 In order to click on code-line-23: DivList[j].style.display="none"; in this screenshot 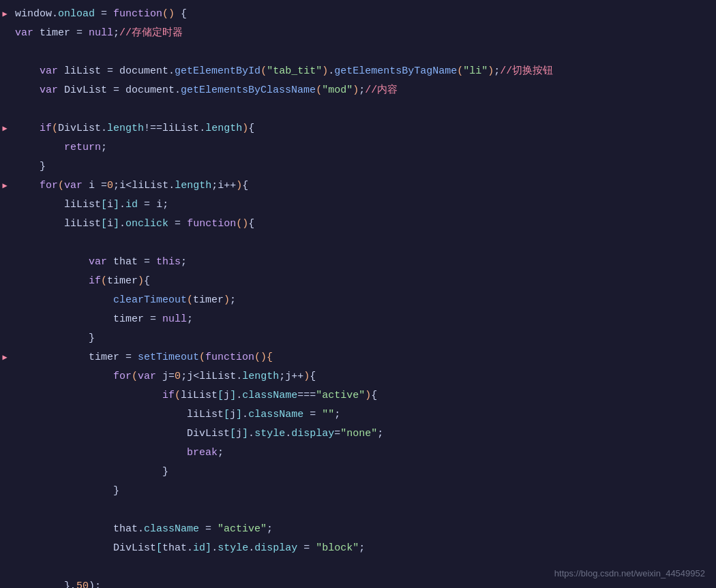, I will do `click(358, 435)`.